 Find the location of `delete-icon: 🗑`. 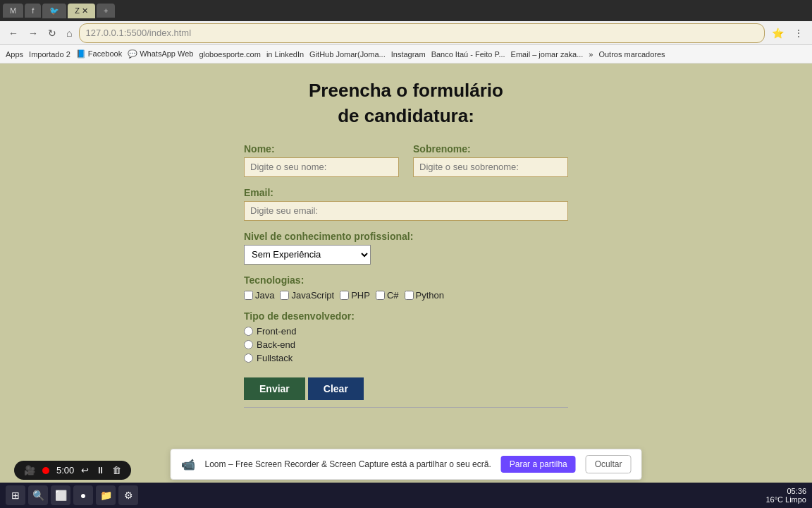

delete-icon: 🗑 is located at coordinates (117, 470).